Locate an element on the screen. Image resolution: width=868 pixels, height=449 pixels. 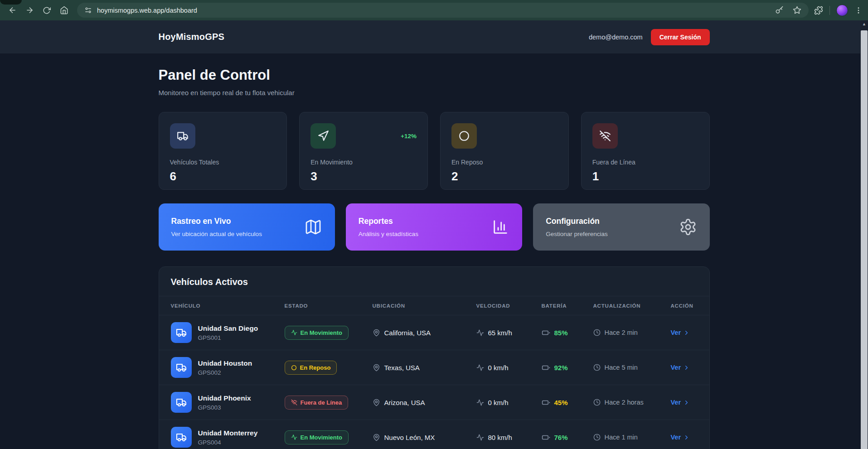
vehicle-code: GPS002 is located at coordinates (225, 372).